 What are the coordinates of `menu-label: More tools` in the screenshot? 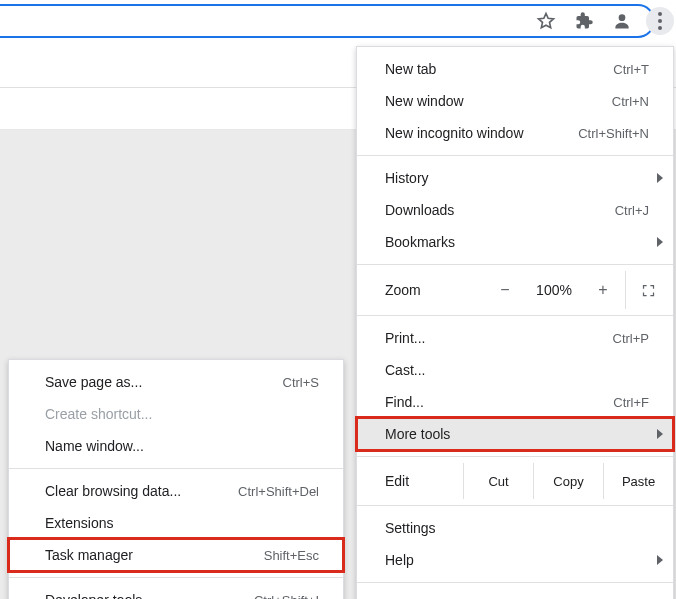 It's located at (520, 434).